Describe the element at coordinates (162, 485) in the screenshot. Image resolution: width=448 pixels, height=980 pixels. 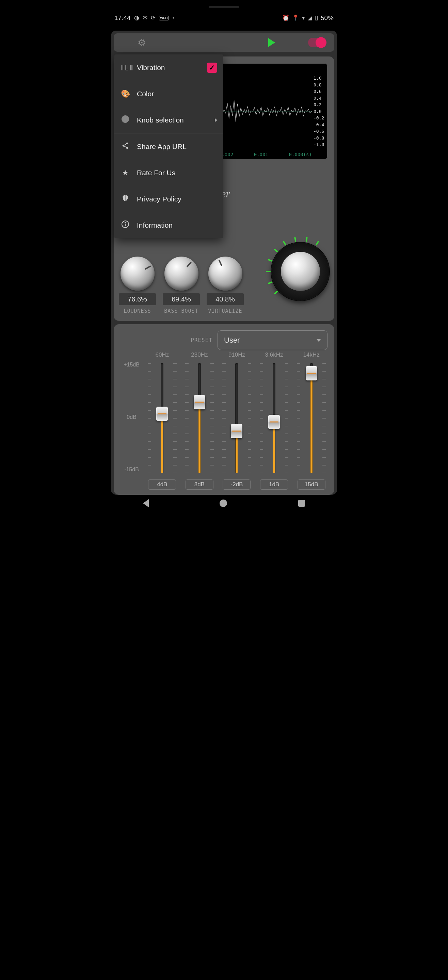
I see `eq-db-value: 4dB` at that location.